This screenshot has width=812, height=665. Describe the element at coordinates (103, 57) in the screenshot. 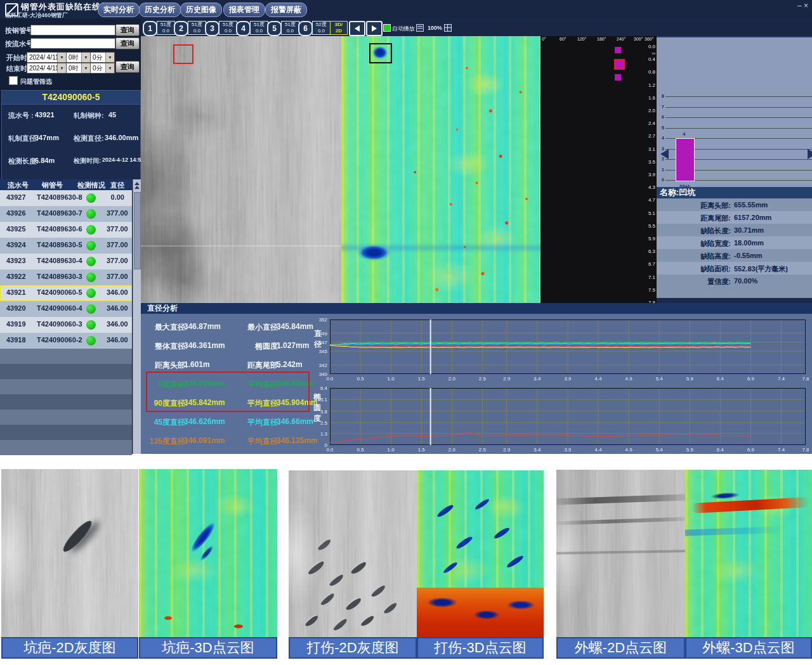

I see `start-minute-select: 0分▼` at that location.